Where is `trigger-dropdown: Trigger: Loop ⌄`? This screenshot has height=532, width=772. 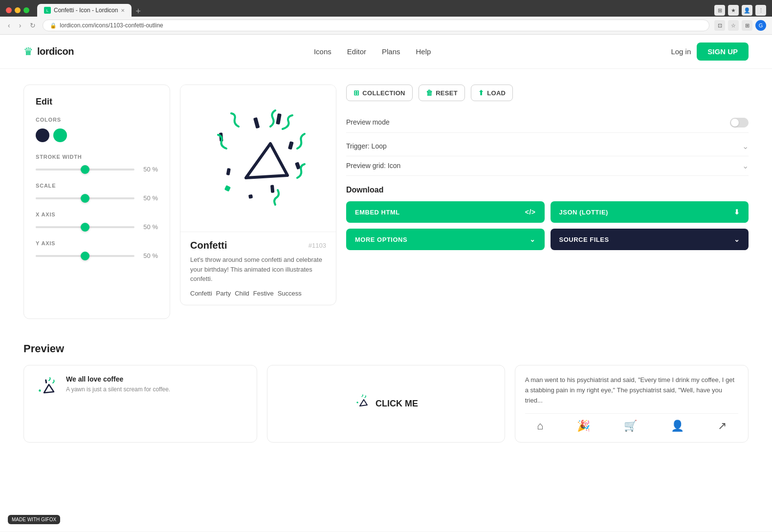 trigger-dropdown: Trigger: Loop ⌄ is located at coordinates (548, 147).